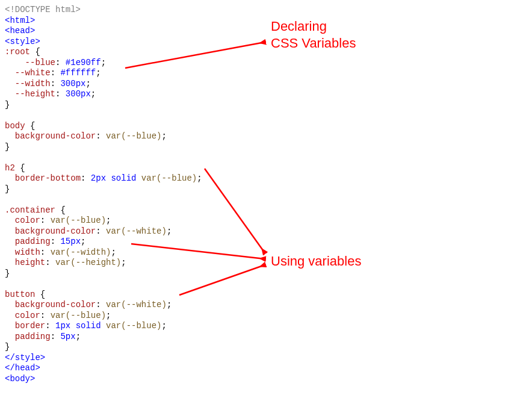  I want to click on selector-root: :root, so click(17, 52).